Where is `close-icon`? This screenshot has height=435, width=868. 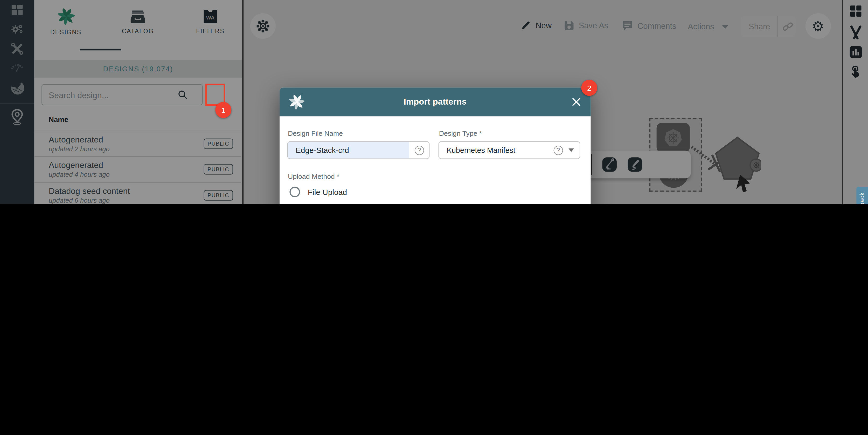 close-icon is located at coordinates (576, 102).